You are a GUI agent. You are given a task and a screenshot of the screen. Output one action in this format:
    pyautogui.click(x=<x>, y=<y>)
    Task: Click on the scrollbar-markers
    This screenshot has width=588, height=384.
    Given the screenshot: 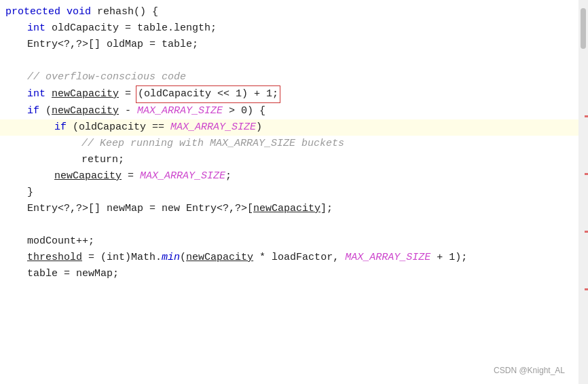 What is the action you would take?
    pyautogui.click(x=583, y=192)
    